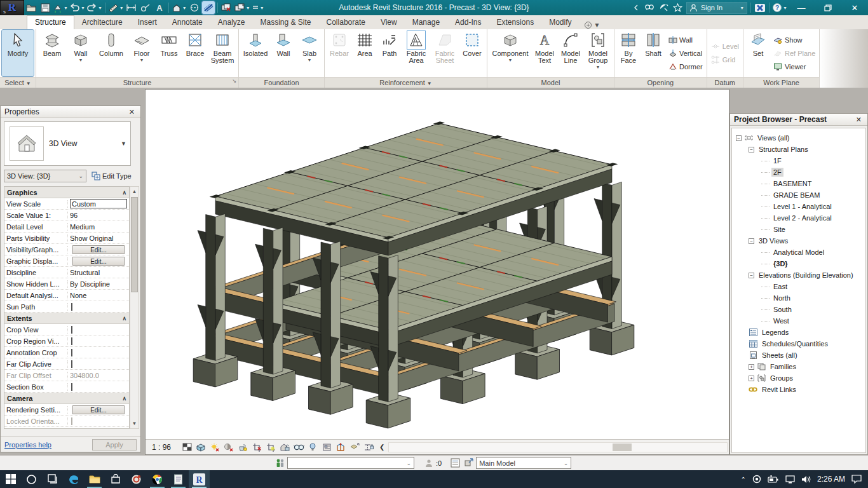 This screenshot has height=488, width=868. Describe the element at coordinates (78, 295) in the screenshot. I see `value-text: None` at that location.